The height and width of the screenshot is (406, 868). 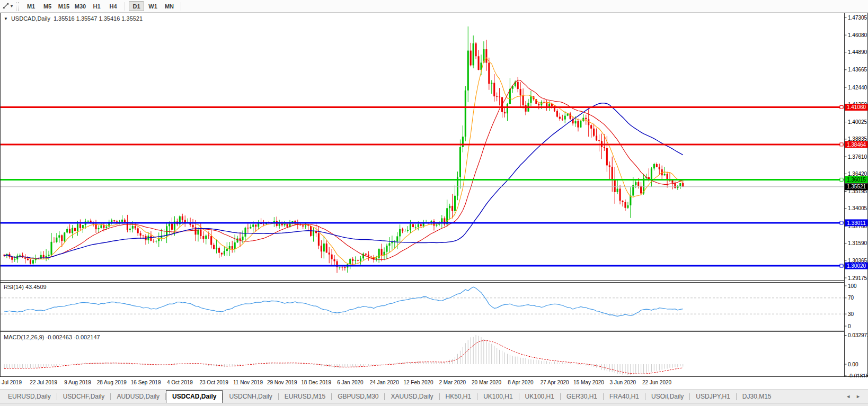 What do you see at coordinates (282, 382) in the screenshot?
I see `date-label: 29 Nov 2019` at bounding box center [282, 382].